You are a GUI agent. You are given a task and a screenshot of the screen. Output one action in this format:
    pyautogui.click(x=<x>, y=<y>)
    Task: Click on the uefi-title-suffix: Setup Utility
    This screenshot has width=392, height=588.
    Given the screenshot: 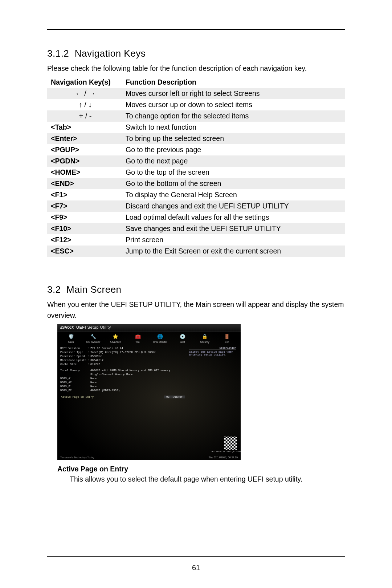 What is the action you would take?
    pyautogui.click(x=99, y=327)
    